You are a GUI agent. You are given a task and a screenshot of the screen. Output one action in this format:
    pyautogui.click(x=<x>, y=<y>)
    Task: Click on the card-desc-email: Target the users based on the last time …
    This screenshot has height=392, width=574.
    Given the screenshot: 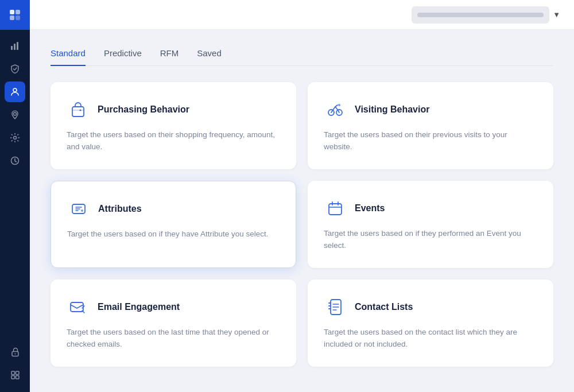 What is the action you would take?
    pyautogui.click(x=173, y=339)
    